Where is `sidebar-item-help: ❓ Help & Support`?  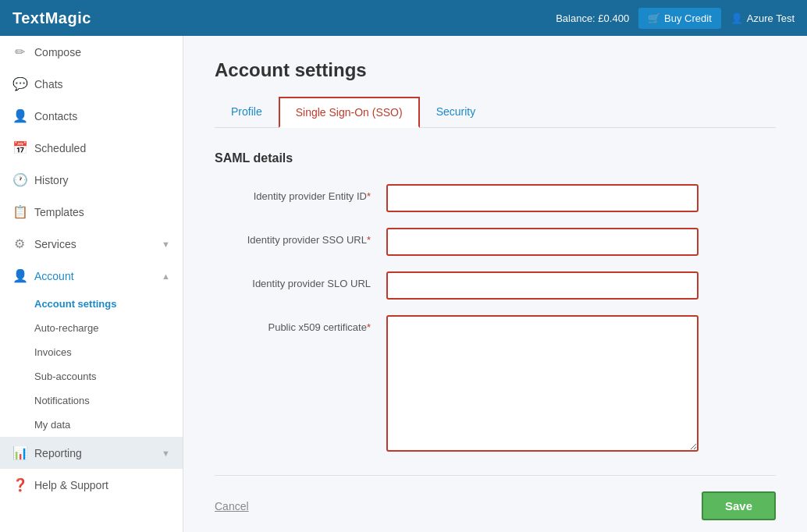
sidebar-item-help: ❓ Help & Support is located at coordinates (91, 485).